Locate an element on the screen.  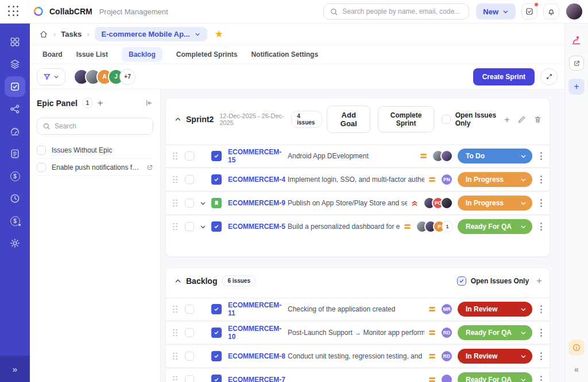
favorite-star-icon: ★ is located at coordinates (219, 34).